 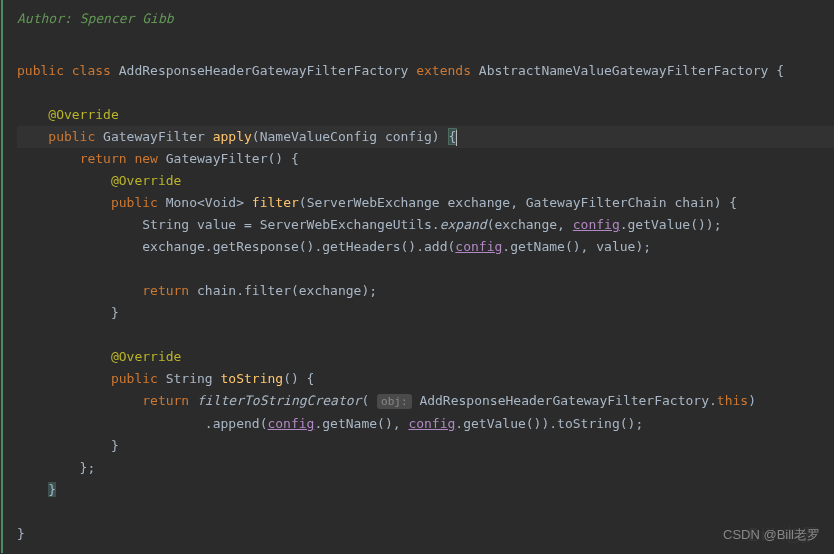 I want to click on keyword-class: class, so click(x=92, y=70).